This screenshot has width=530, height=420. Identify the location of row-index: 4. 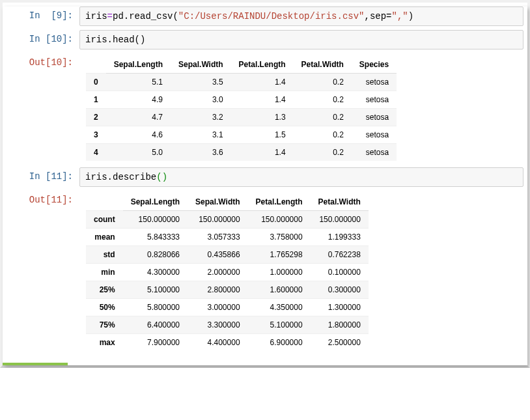
(96, 152).